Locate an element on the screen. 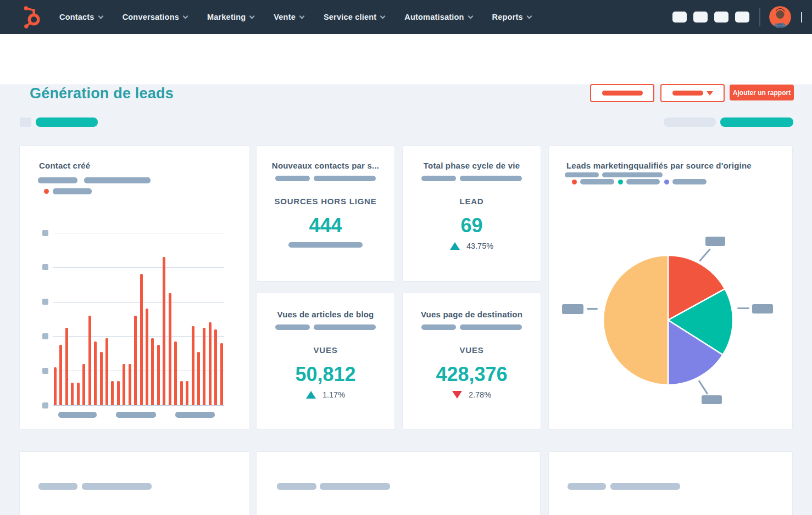 This screenshot has width=812, height=515. delta-row: 43.75% is located at coordinates (471, 246).